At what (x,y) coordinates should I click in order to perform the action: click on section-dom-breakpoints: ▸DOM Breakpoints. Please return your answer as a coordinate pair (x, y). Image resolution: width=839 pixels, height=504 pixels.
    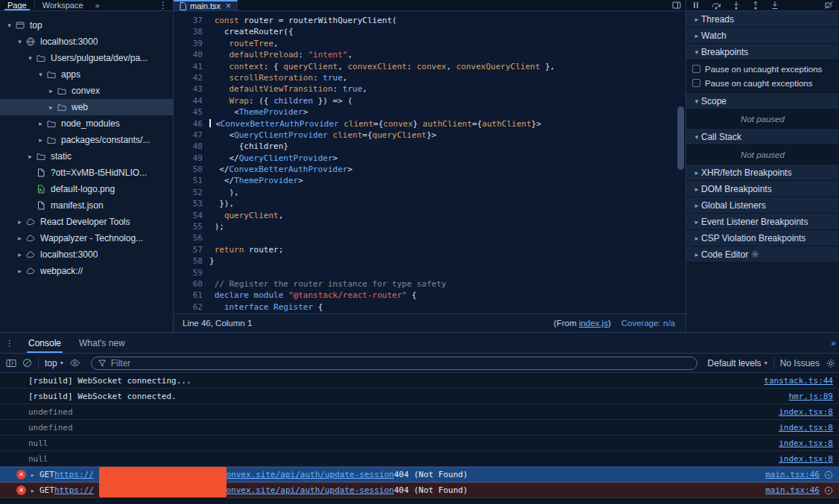
    Looking at the image, I should click on (763, 189).